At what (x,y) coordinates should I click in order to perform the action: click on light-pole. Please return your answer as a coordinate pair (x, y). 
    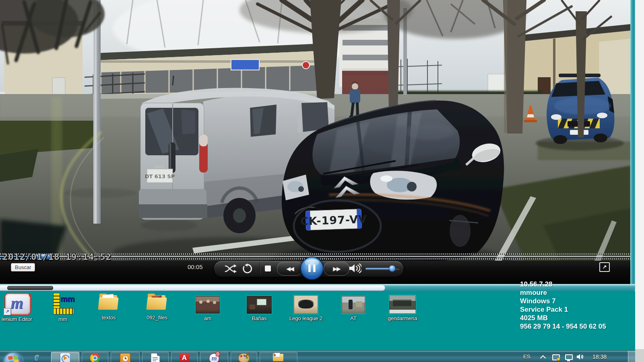
    Looking at the image, I should click on (97, 112).